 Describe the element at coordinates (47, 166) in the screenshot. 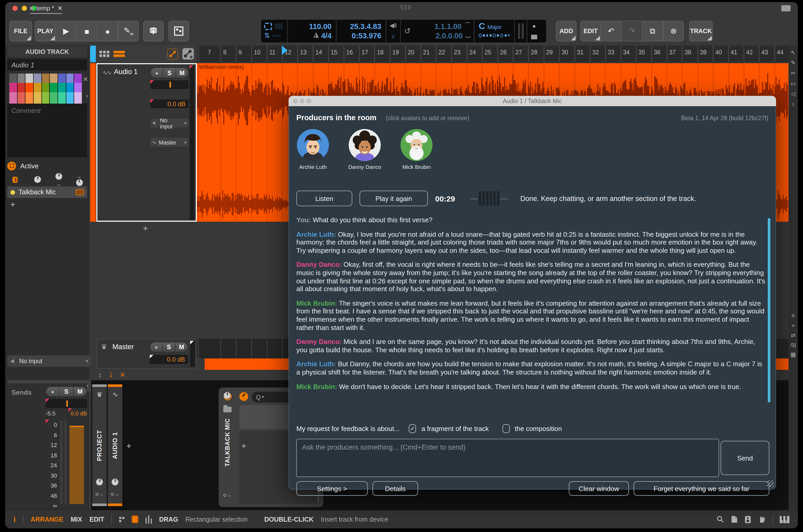

I see `active-toggle: Active` at that location.